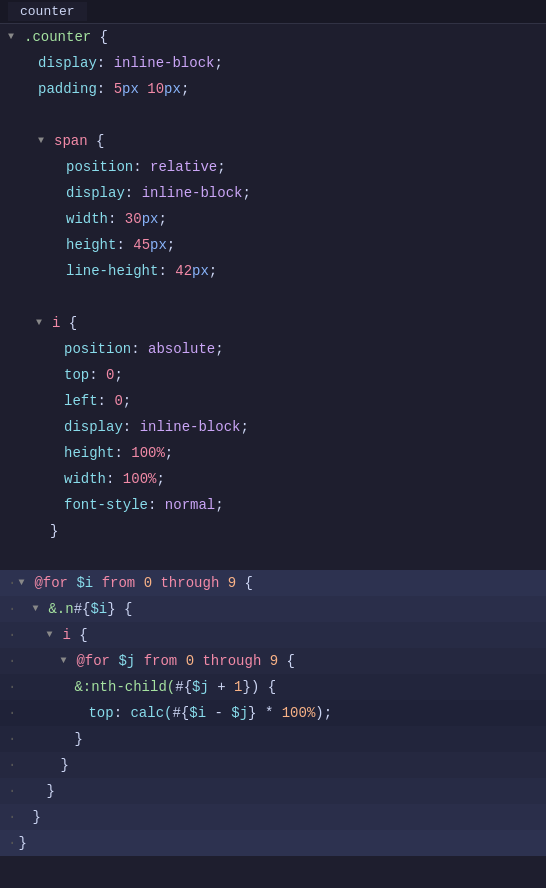  What do you see at coordinates (273, 531) in the screenshot?
I see `line-20: }` at bounding box center [273, 531].